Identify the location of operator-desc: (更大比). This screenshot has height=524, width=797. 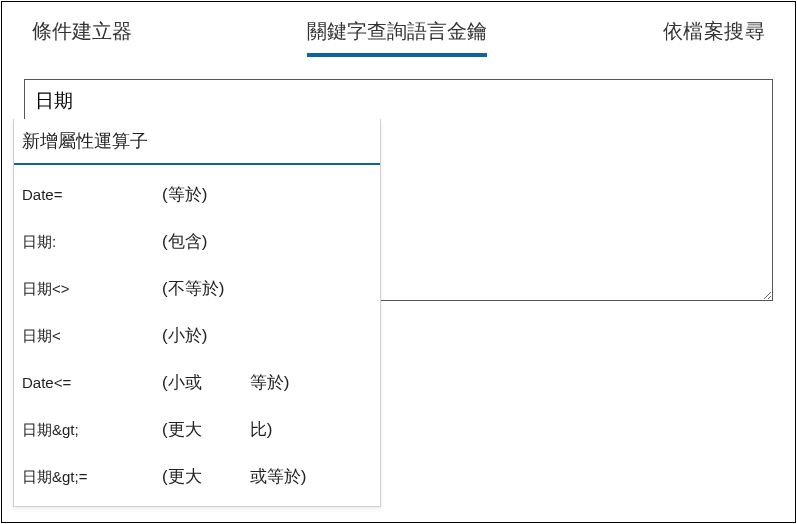
(217, 430).